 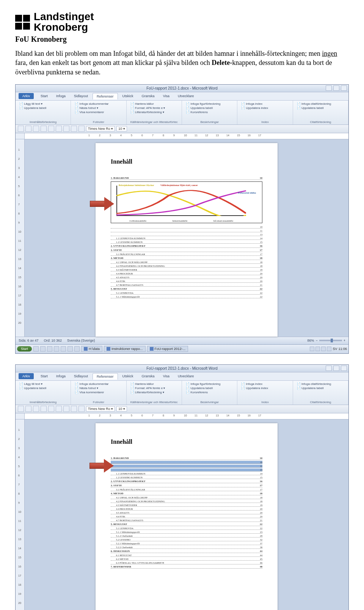 I want to click on toc-entry: 6.3 FÖRSLAG TILL UTVECKLINGSARBETE46, so click(x=187, y=563).